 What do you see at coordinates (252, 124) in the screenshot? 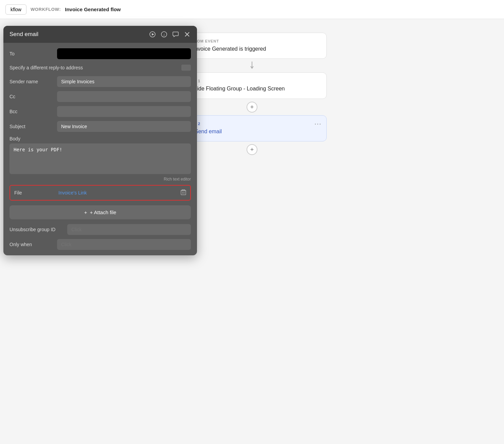
I see `step2-label: STEP 2` at bounding box center [252, 124].